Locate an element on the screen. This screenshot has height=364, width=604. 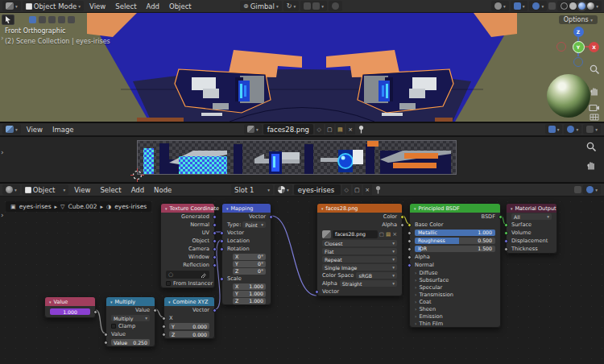
section-emission: ›Emission is located at coordinates (455, 316).